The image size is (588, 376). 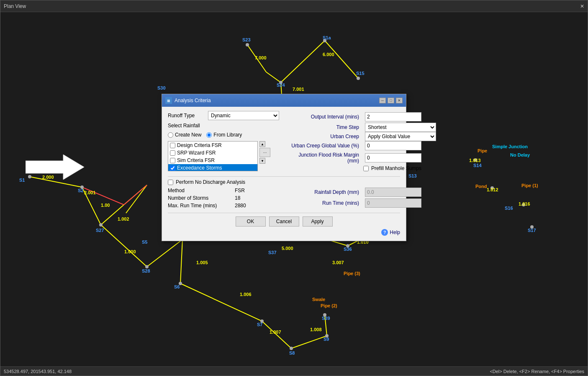 I want to click on output-interval-label: Output Interval (mins), so click(x=326, y=117).